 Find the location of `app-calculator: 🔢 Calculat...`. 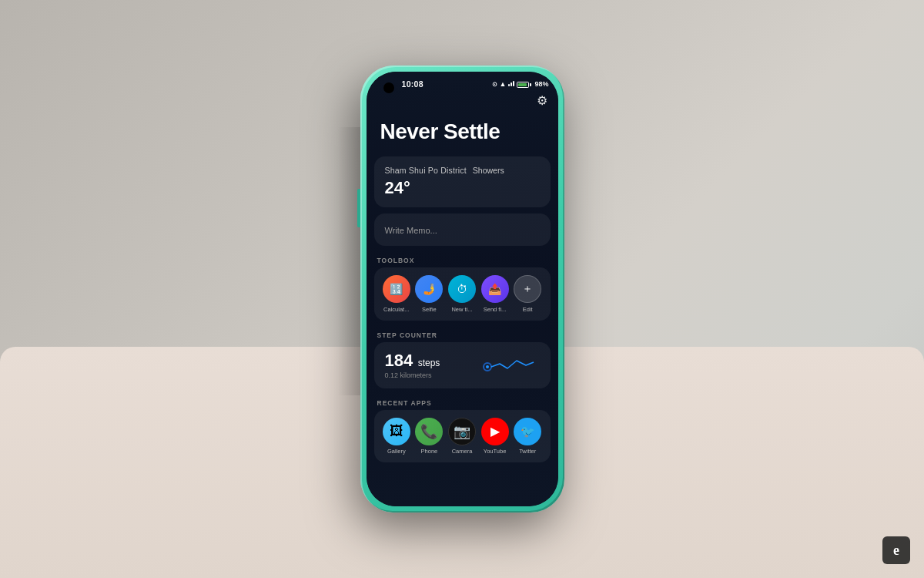

app-calculator: 🔢 Calculat... is located at coordinates (397, 294).